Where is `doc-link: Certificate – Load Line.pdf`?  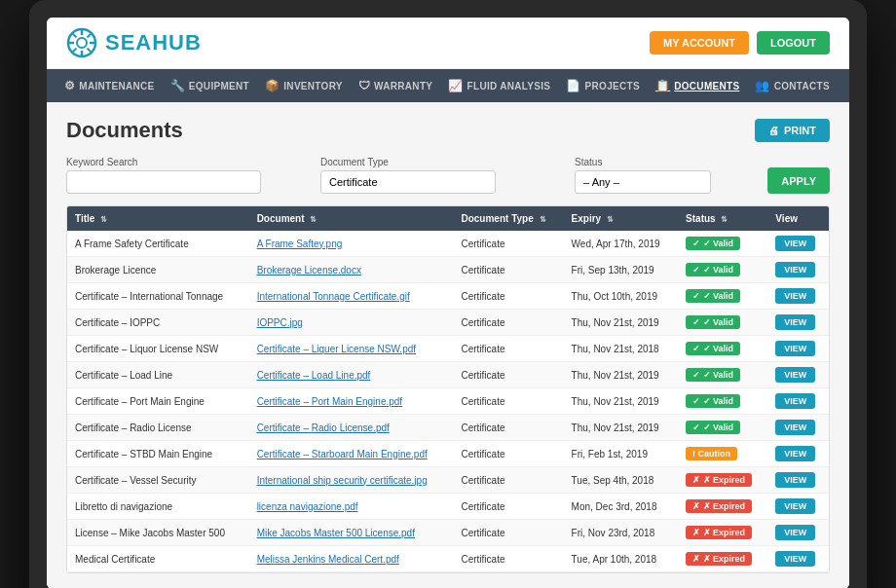 doc-link: Certificate – Load Line.pdf is located at coordinates (314, 376).